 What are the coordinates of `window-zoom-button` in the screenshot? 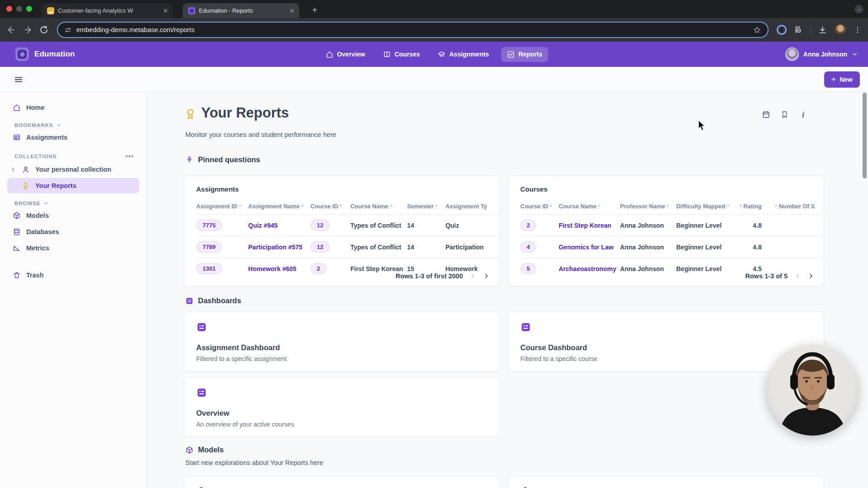 It's located at (29, 9).